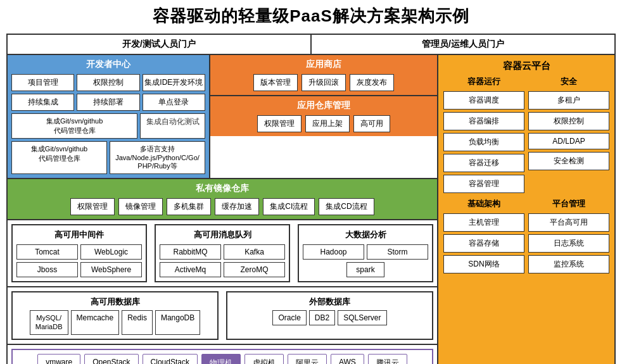  I want to click on bigdata-box: 大数据分析 Hadoop Storm spark, so click(365, 253).